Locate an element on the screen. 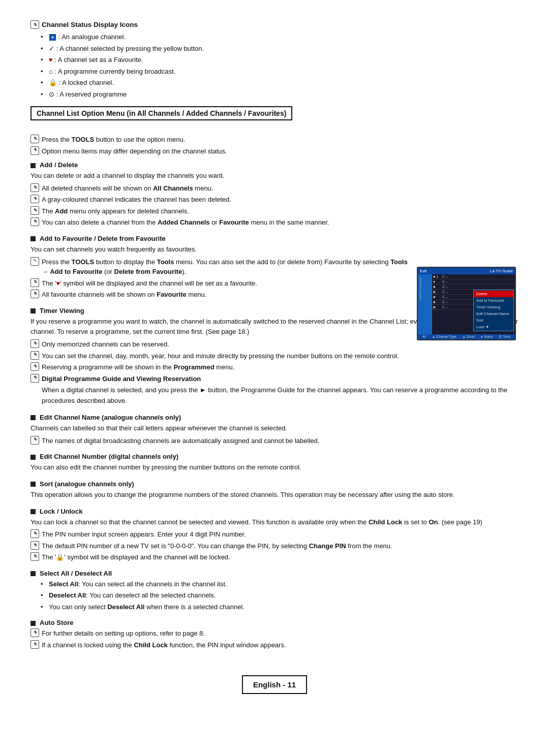  add-delete-body: You can delete or add a channel to displ… is located at coordinates (221, 176).